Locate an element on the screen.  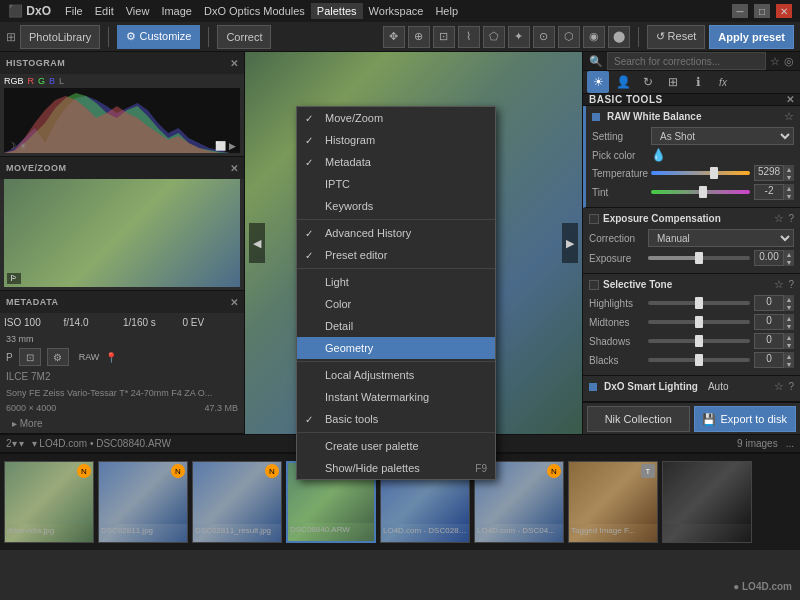
dropdown-preset-editor: ✓ Preset editor is located at coordinates (396, 255).